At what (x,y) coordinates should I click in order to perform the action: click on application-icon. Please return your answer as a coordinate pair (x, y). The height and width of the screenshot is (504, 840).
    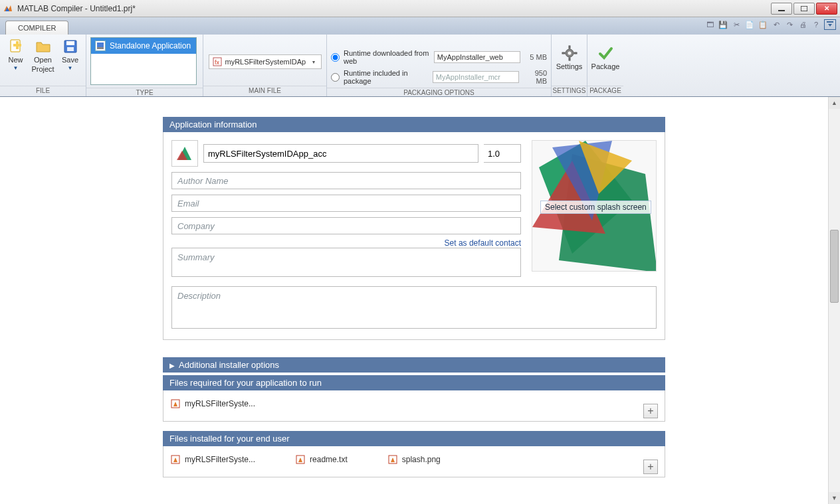
    Looking at the image, I should click on (100, 46).